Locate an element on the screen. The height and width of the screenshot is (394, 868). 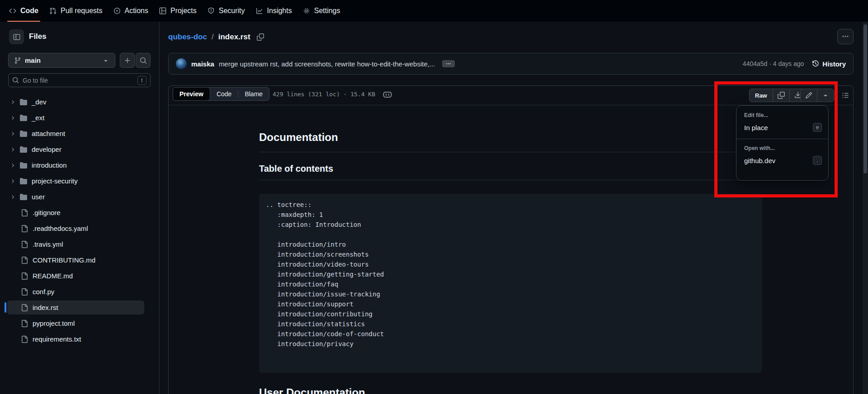
commit-message: merge upstream rst, add screenshots, rew… is located at coordinates (327, 64).